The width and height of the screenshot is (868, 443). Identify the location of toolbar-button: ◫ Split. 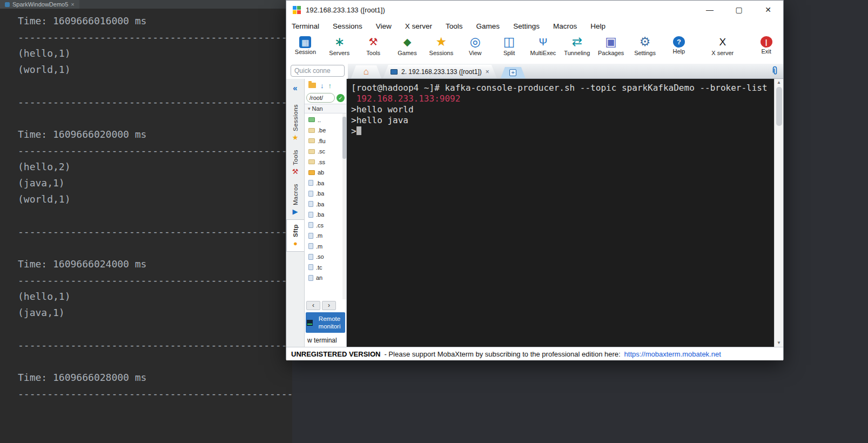
(509, 45).